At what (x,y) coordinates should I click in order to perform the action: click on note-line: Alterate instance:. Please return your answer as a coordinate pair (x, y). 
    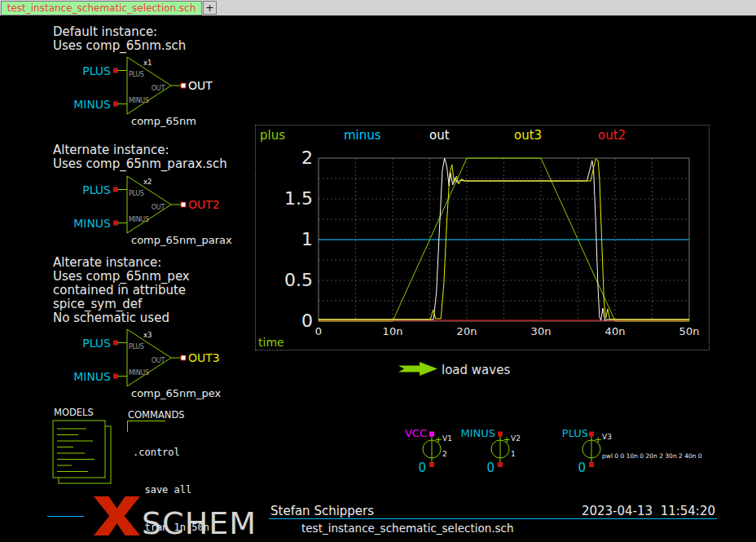
    Looking at the image, I should click on (121, 262).